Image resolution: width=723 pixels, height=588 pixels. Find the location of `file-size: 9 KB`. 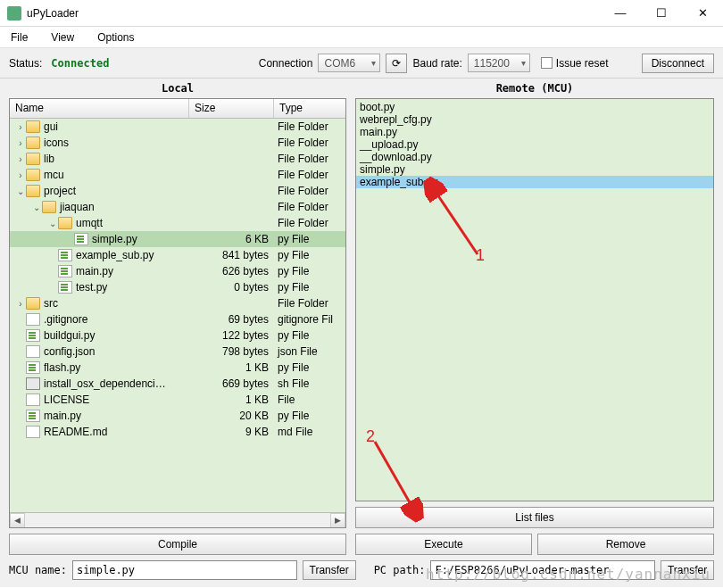

file-size: 9 KB is located at coordinates (232, 432).